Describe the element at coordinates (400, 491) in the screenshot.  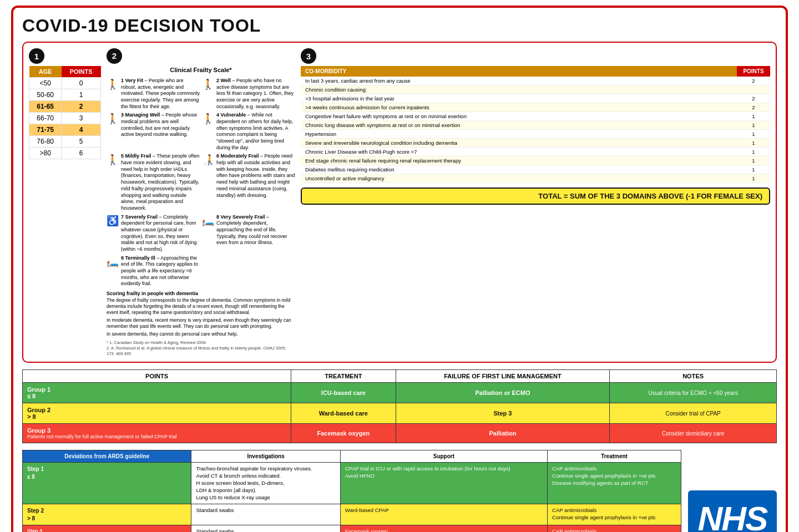
I see `ards-section: Deviations from ARDS guideline Investiga…` at that location.